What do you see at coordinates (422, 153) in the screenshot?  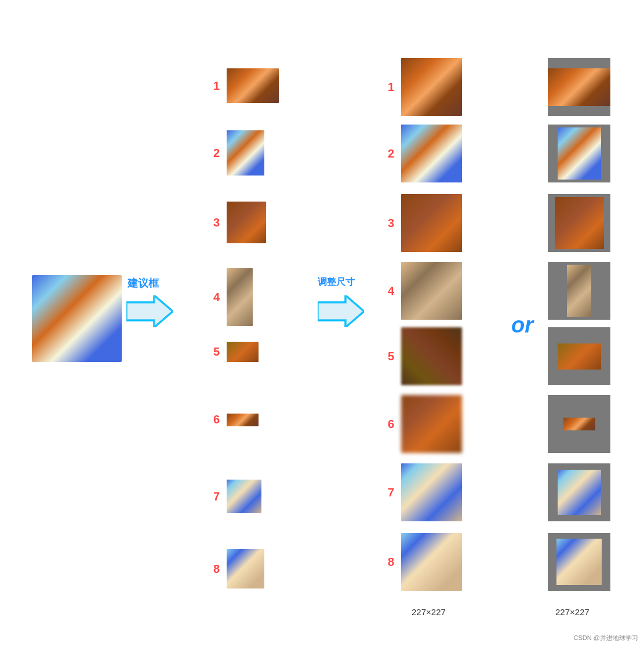 I see `resized-row-2: 2` at bounding box center [422, 153].